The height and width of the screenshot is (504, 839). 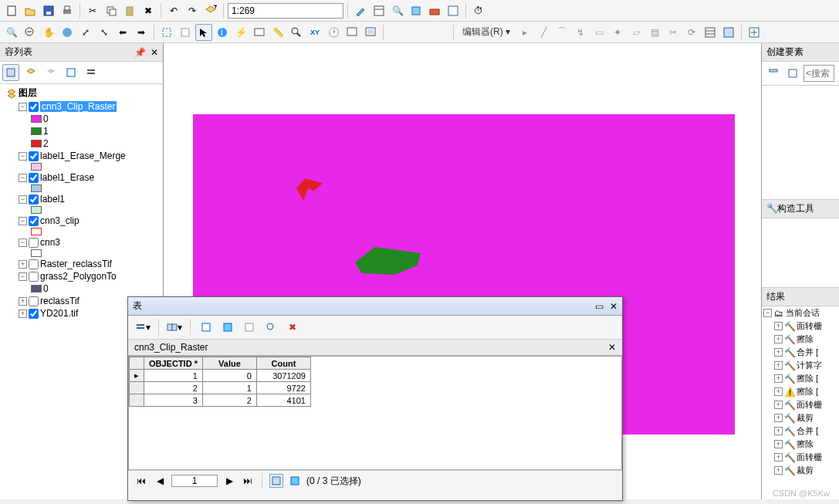 I want to click on result-item: +⚠️擦除 [, so click(x=800, y=392).